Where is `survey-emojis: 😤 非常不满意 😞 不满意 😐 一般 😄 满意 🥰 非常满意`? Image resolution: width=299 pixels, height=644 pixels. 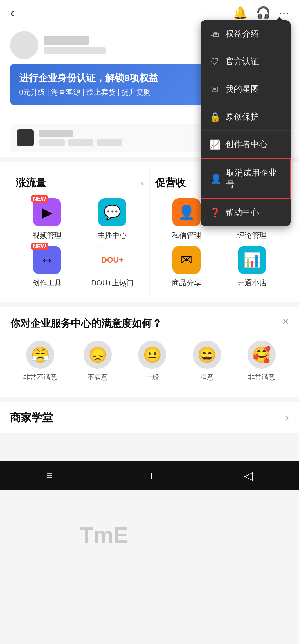
survey-emojis: 😤 非常不满意 😞 不满意 😐 一般 😄 满意 🥰 非常满意 is located at coordinates (150, 361).